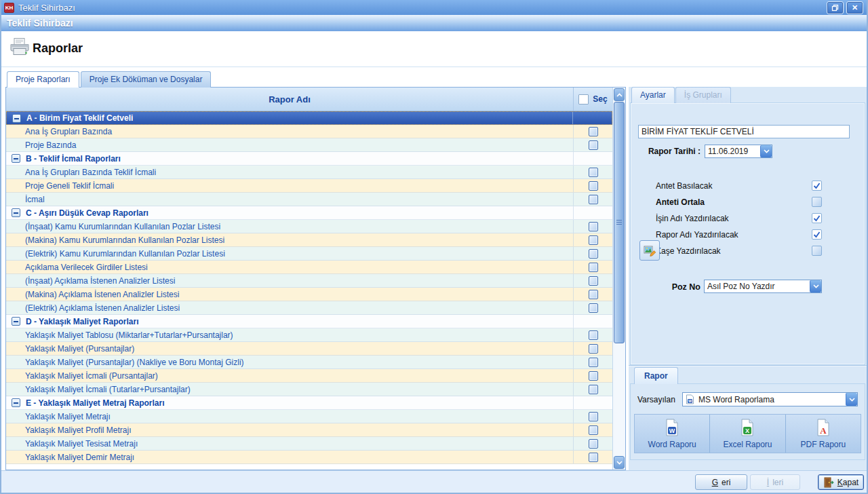 Image resolution: width=868 pixels, height=494 pixels. I want to click on table-row: (Makina) Açıklama İstenen Analizler List…, so click(309, 294).